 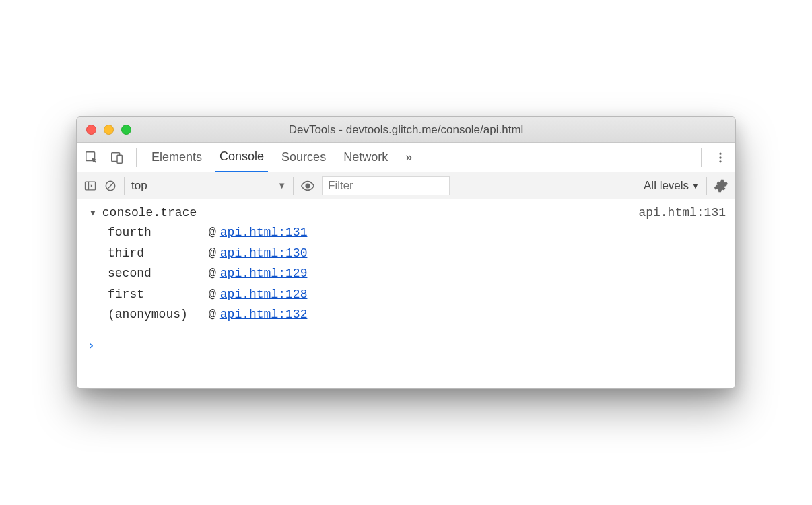 I want to click on disclosure-triangle-icon: ▼, so click(x=93, y=213).